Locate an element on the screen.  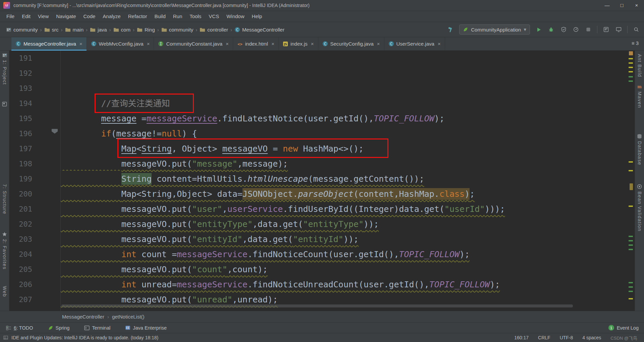
code-line-205: 205 messageVO.put("count",count); is located at coordinates (322, 270).